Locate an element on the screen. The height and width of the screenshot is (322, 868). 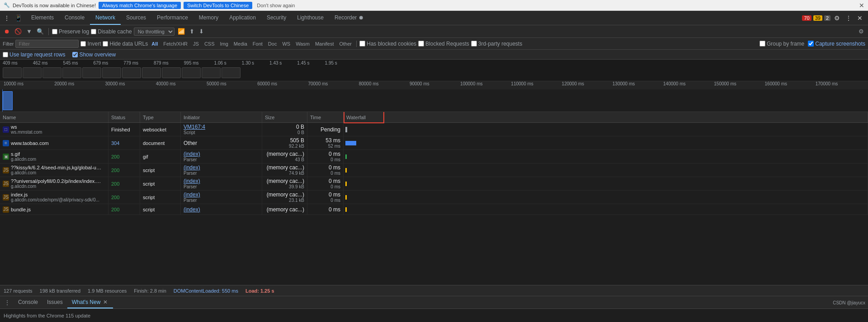
throttling-select: No throttling is located at coordinates (154, 32).